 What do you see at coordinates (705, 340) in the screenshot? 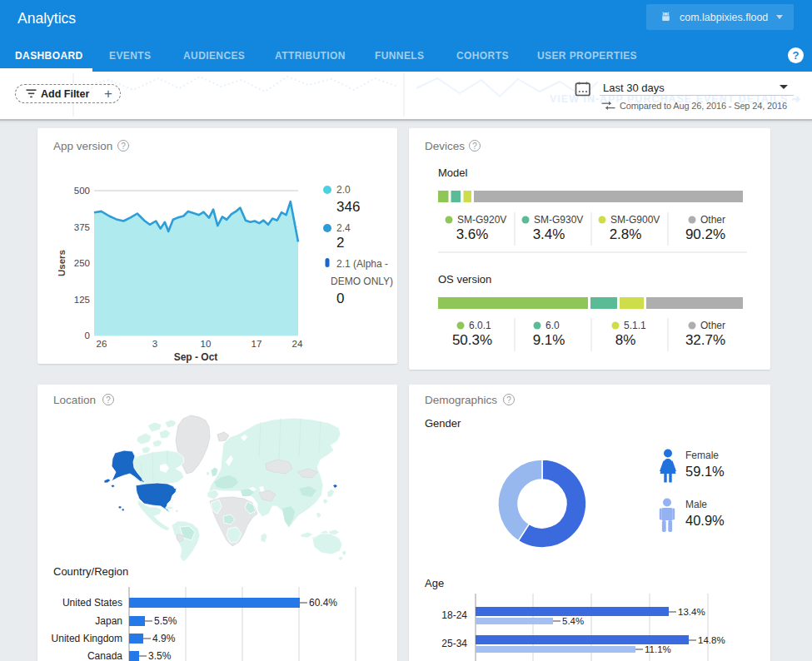
I see `svg-text: 32.7%` at bounding box center [705, 340].